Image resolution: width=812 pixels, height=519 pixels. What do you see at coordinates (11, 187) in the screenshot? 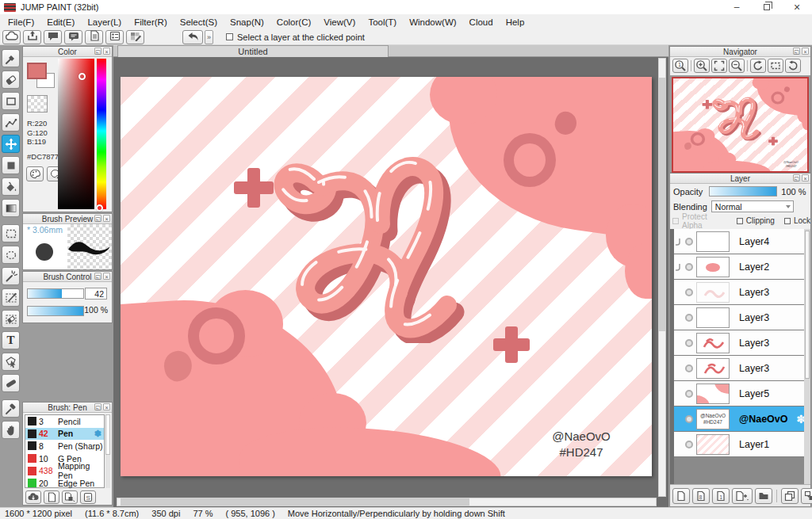
I see `bucket-fill-tool-button` at bounding box center [11, 187].